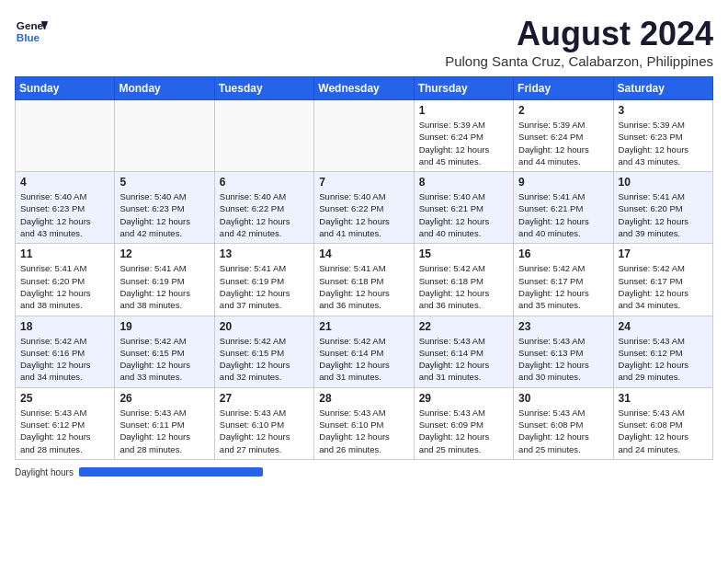  What do you see at coordinates (171, 472) in the screenshot?
I see `daylight-bar` at bounding box center [171, 472].